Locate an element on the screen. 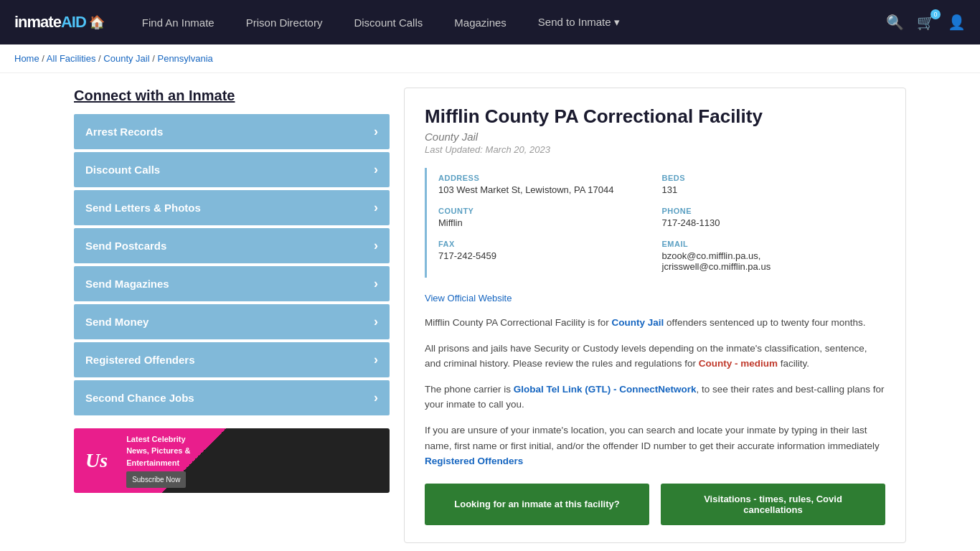 This screenshot has width=980, height=551. navbar: inmateAID 🏠 Find An Inmate Prison Direct… is located at coordinates (490, 22).